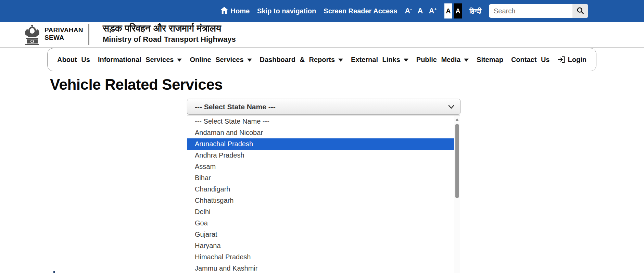 The height and width of the screenshot is (273, 644). I want to click on brand-line2: SEWA, so click(64, 38).